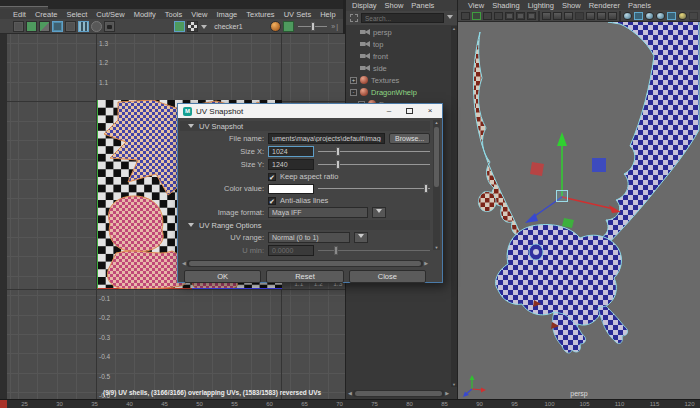  Describe the element at coordinates (398, 32) in the screenshot. I see `outliner-item-persp: persp` at that location.